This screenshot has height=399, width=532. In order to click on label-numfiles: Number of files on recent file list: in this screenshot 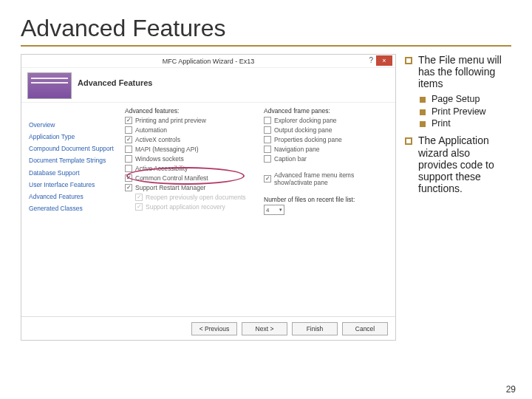, I will do `click(326, 200)`.